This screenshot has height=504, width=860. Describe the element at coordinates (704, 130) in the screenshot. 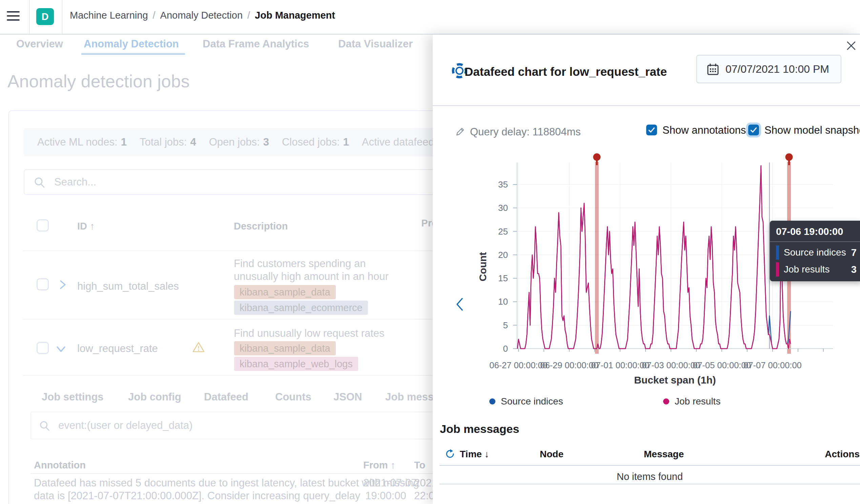

I see `show-annotations-label: Show annotations` at that location.